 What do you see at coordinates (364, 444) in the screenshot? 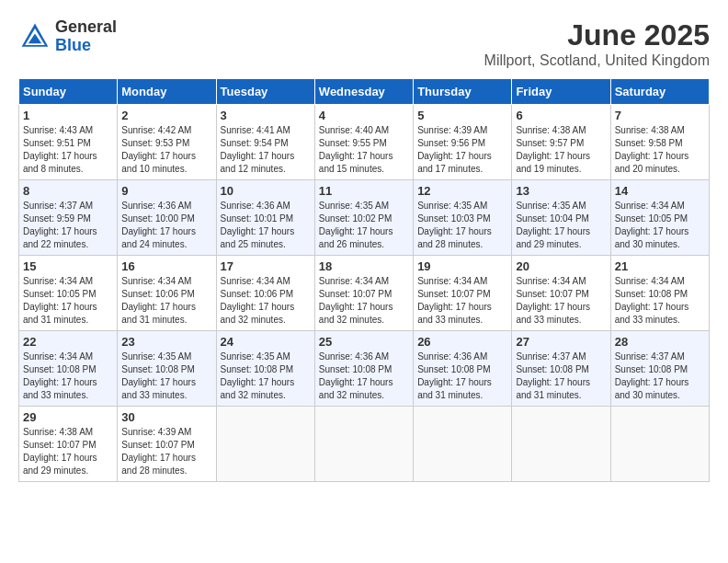
I see `week-row-5: 29 Sunrise: 4:38 AMSunset: 10:07 PMDayli…` at bounding box center [364, 444].